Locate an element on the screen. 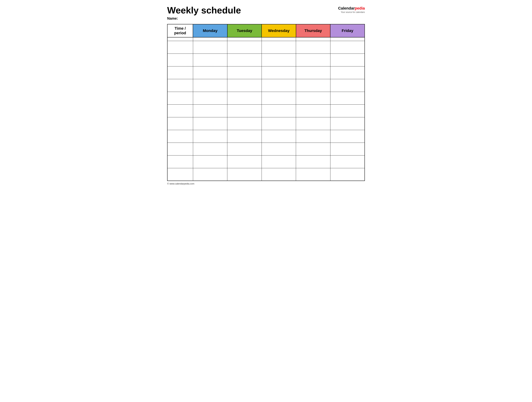 The width and height of the screenshot is (532, 402). page-header: Weekly schedule Name: Calendarpedia Your… is located at coordinates (266, 13).